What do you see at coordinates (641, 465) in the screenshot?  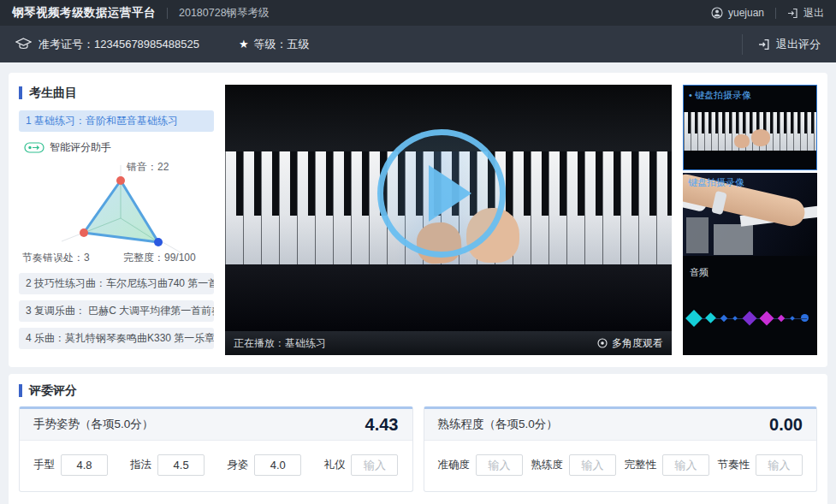 I see `field-label-completeness: 完整性` at bounding box center [641, 465].